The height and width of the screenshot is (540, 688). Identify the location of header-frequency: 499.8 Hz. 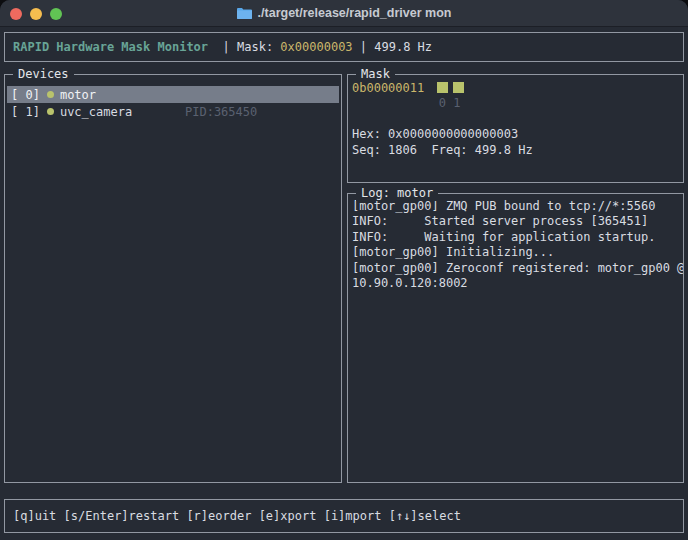
(403, 47).